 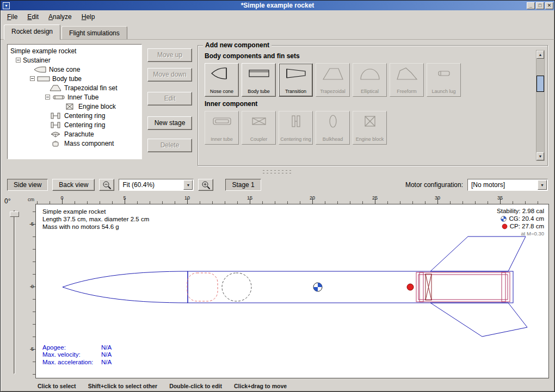 I want to click on back-view-button: Back view, so click(x=73, y=185).